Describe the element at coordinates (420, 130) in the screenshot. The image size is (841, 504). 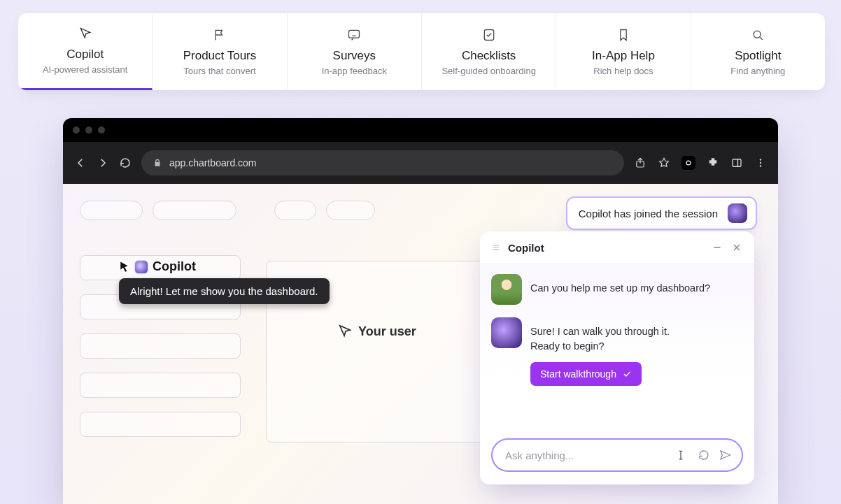
I see `window-titlebar` at that location.